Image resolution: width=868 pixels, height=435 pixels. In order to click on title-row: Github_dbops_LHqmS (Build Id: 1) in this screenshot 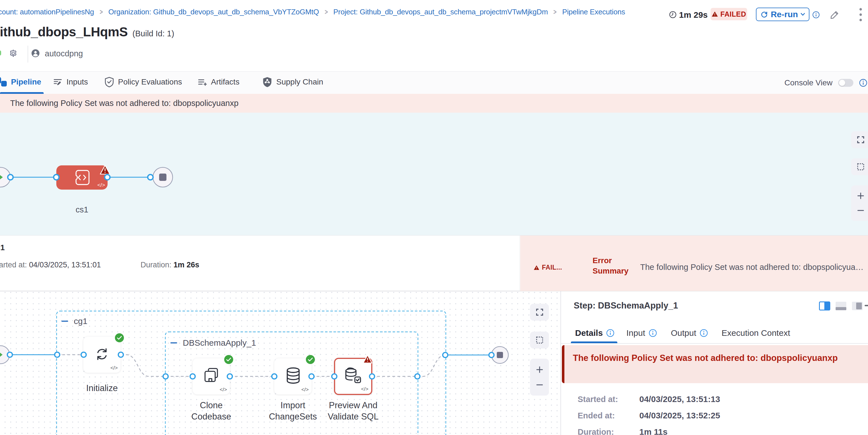, I will do `click(87, 32)`.